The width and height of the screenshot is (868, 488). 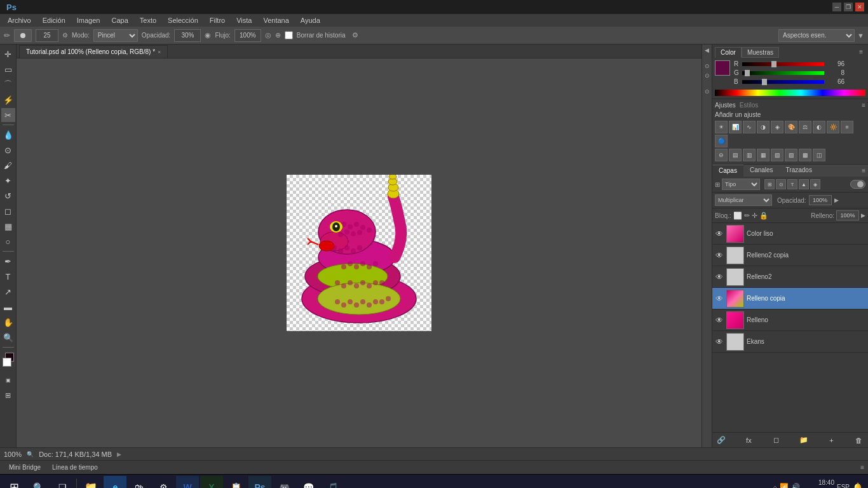 What do you see at coordinates (8, 241) in the screenshot?
I see `dodge-tool: ○` at bounding box center [8, 241].